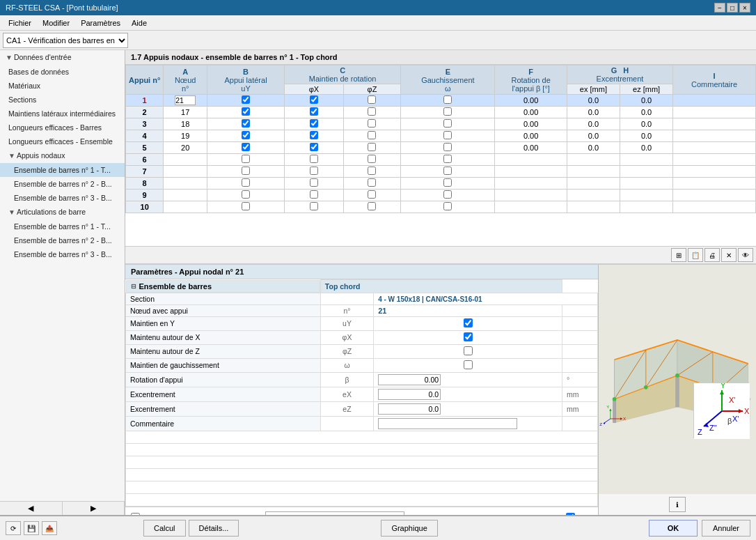 This screenshot has width=756, height=540. What do you see at coordinates (62, 8) in the screenshot?
I see `app-title: RF-STEEL CSA - [Pont tubulaire]` at bounding box center [62, 8].